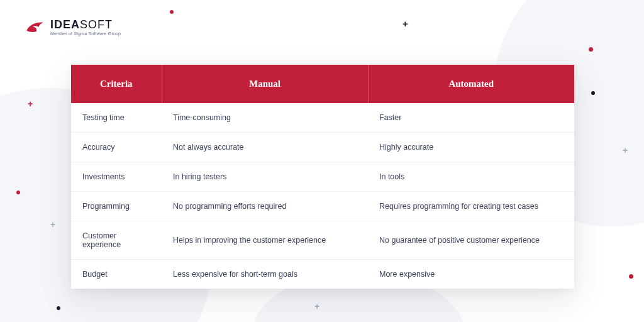 This screenshot has width=644, height=322. I want to click on header-manual: Manual, so click(265, 84).